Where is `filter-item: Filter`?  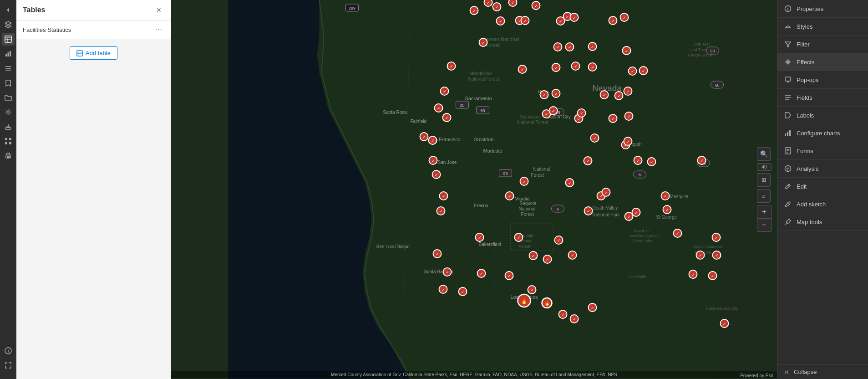
filter-item: Filter is located at coordinates (823, 45).